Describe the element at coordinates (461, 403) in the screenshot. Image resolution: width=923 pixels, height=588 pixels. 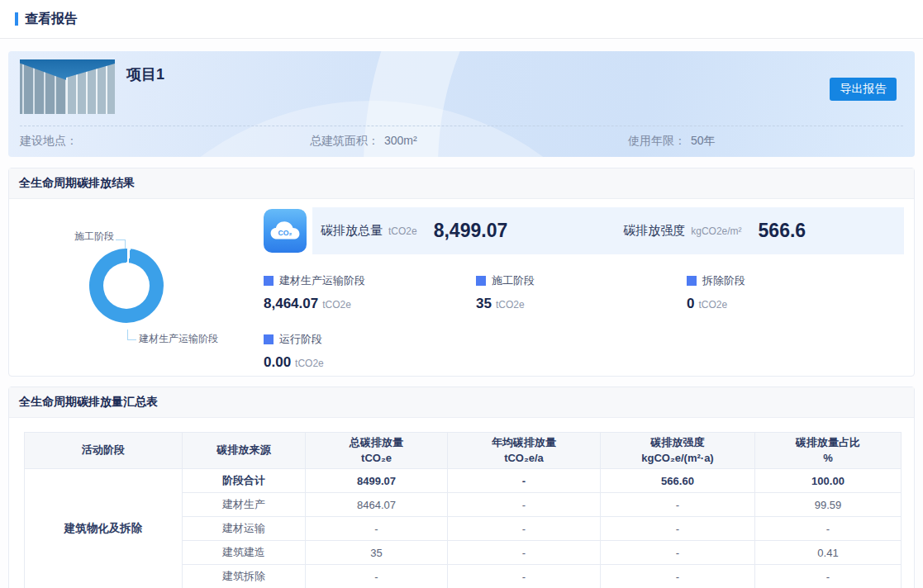
I see `table-card-title: 全生命周期碳排放量汇总表` at that location.